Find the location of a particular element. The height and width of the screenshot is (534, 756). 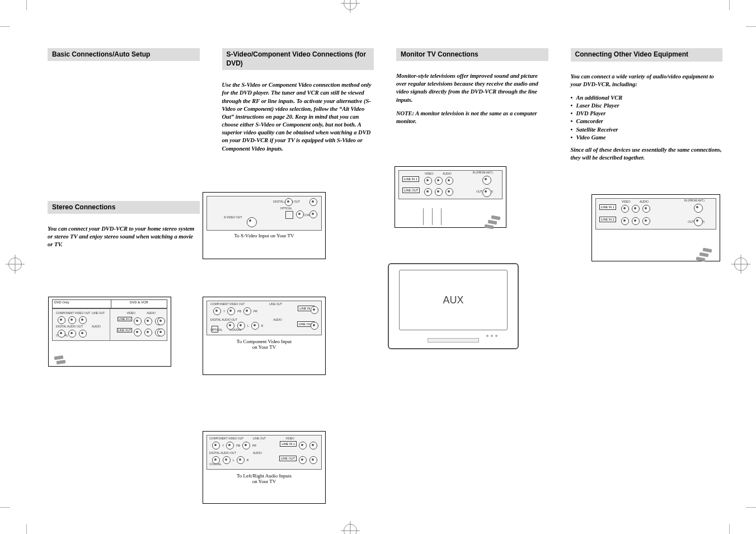

heading-basic-connections: Basic Connections/Auto Setup is located at coordinates (124, 55).